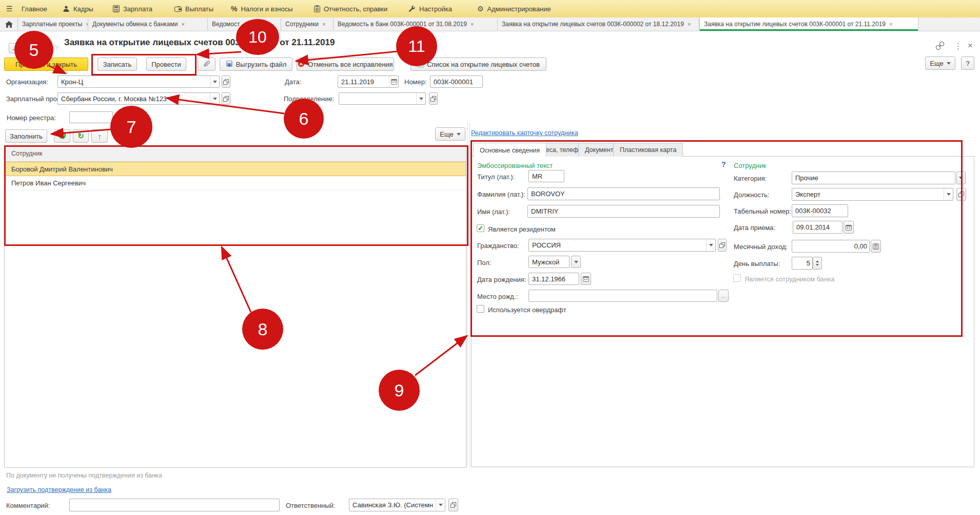  I want to click on add-row-button, so click(62, 136).